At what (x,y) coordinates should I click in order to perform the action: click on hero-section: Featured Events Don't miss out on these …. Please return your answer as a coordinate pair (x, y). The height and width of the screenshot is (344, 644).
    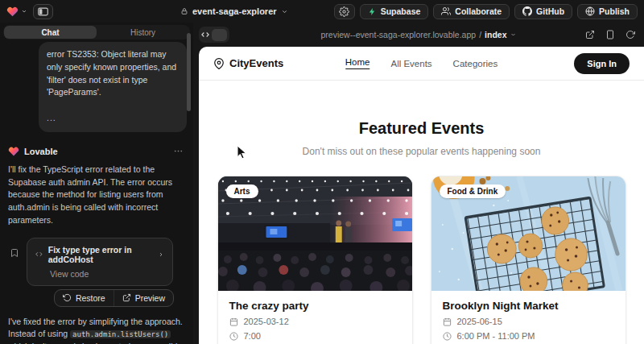
    Looking at the image, I should click on (422, 139).